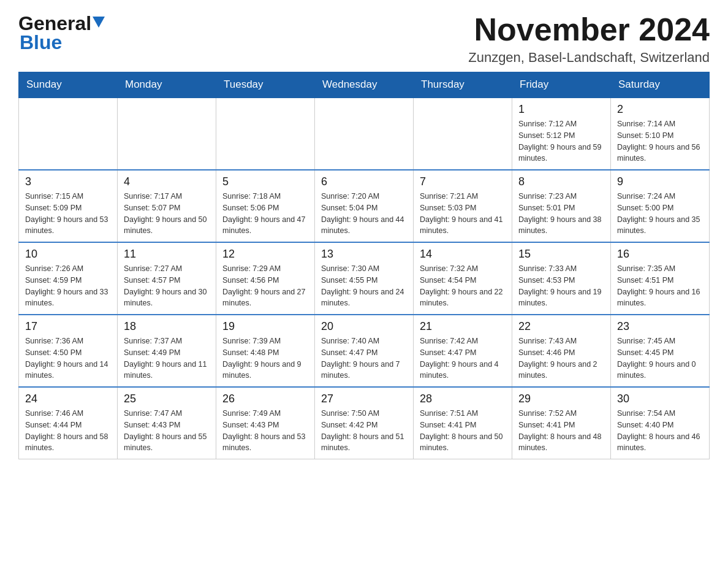 The height and width of the screenshot is (563, 728). Describe the element at coordinates (266, 351) in the screenshot. I see `calendar-cell: 19Sunrise: 7:39 AM Sunset: 4:48 PM Dayli…` at that location.